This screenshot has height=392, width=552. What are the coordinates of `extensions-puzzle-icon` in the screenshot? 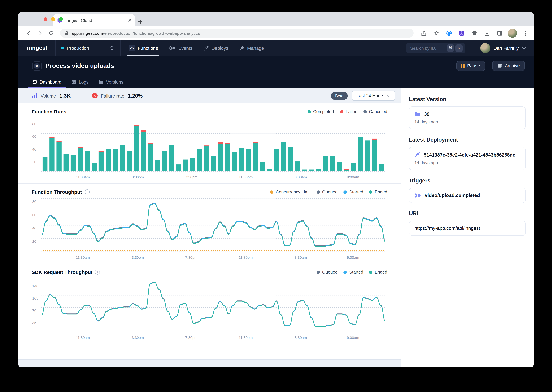 It's located at (474, 33).